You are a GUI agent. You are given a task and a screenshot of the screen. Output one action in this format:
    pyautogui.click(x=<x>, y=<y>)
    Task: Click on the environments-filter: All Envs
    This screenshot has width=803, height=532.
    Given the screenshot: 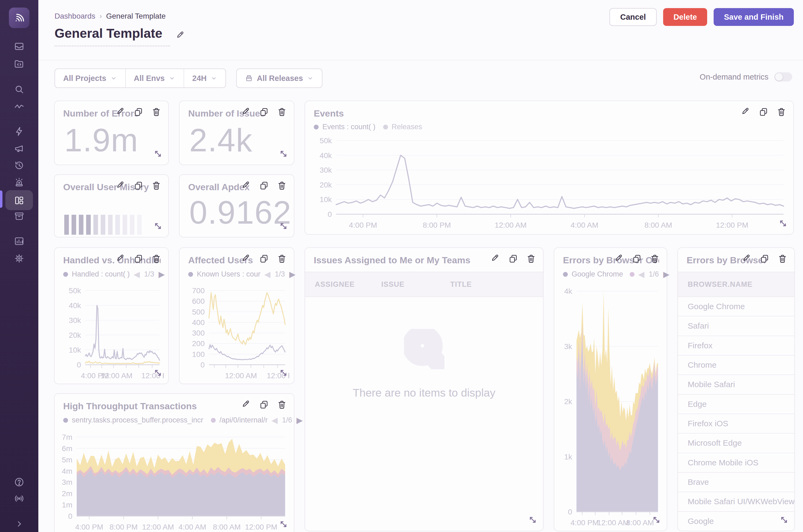 What is the action you would take?
    pyautogui.click(x=154, y=78)
    